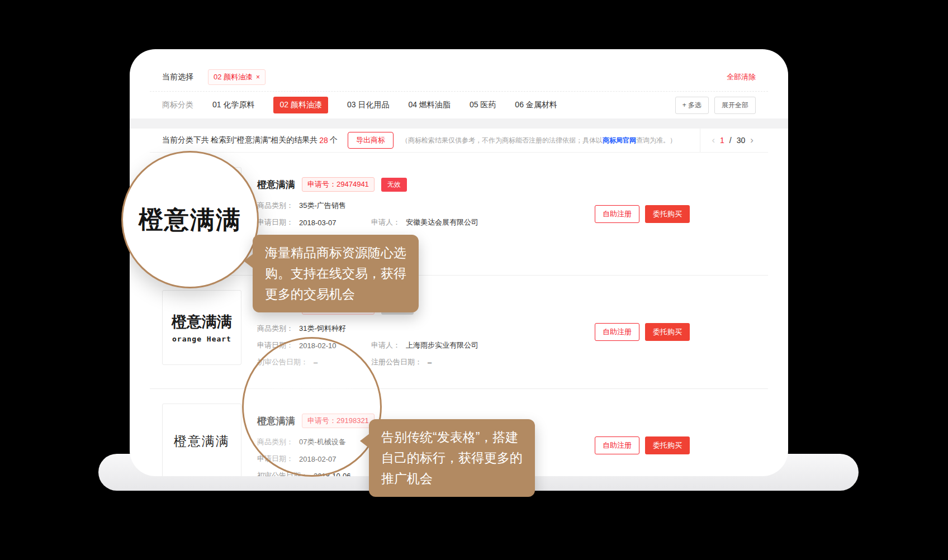 This screenshot has height=560, width=948. Describe the element at coordinates (237, 77) in the screenshot. I see `selected-filter-tag: 02 颜料油漆 ×` at that location.